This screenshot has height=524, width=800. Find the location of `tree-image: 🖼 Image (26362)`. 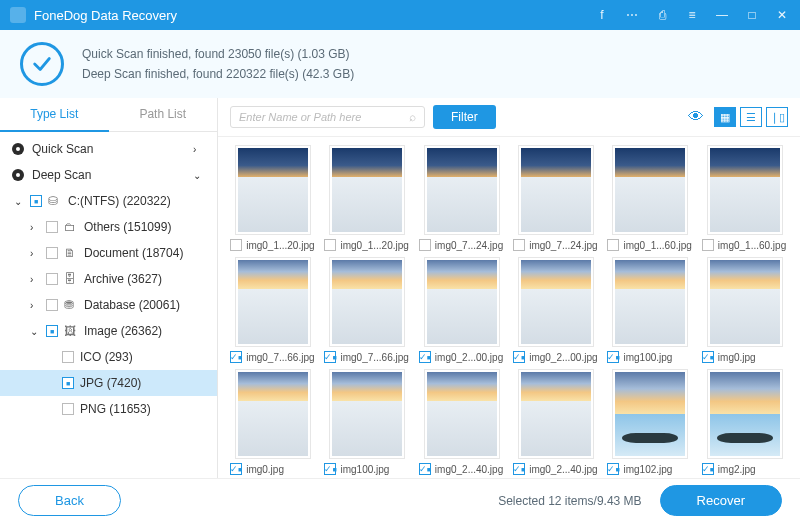

tree-image: 🖼 Image (26362) is located at coordinates (108, 331).